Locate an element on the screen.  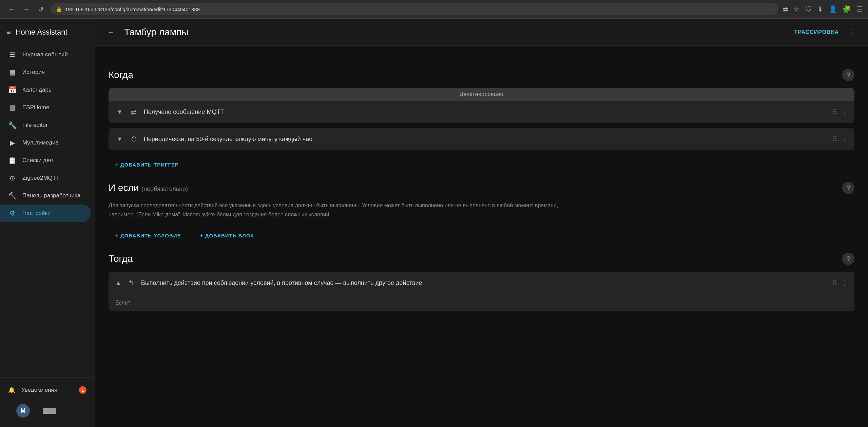
user-info-text: ████ is located at coordinates (50, 411).